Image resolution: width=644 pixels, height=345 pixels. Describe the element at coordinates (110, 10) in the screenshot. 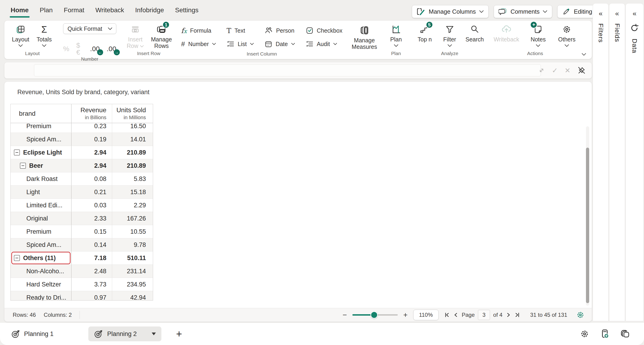

I see `tab-writeback: Writeback` at that location.